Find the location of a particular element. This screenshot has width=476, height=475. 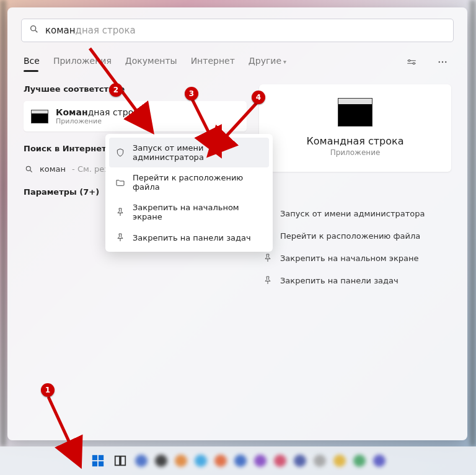

preview-card: Командная строка Приложение is located at coordinates (355, 128).